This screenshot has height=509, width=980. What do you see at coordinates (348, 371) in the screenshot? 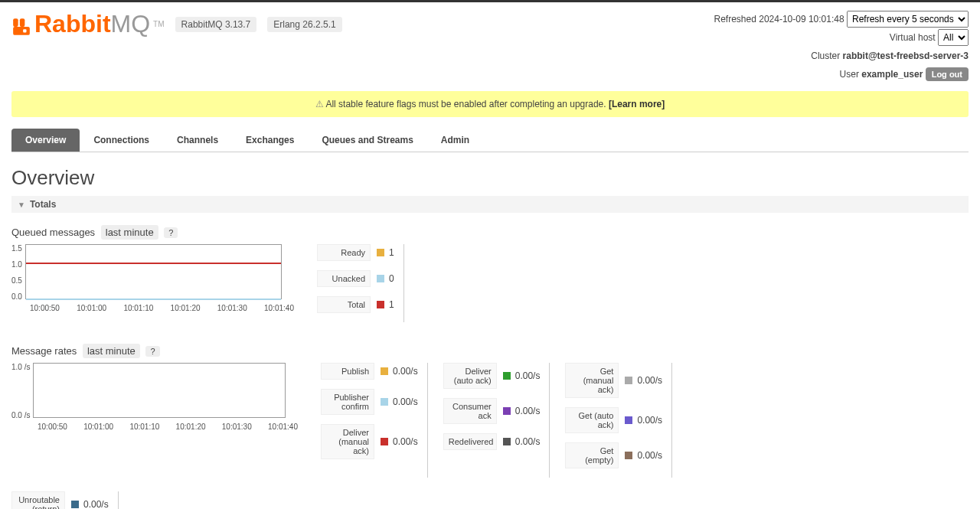
I see `legend-label: Publish` at bounding box center [348, 371].